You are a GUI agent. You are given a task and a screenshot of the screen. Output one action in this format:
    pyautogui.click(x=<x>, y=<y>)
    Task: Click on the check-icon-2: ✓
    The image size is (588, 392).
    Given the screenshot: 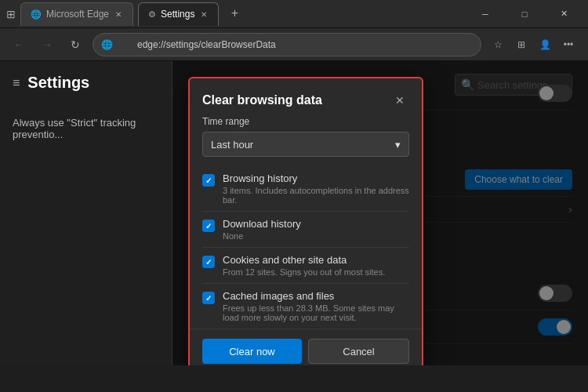 What is the action you would take?
    pyautogui.click(x=209, y=262)
    